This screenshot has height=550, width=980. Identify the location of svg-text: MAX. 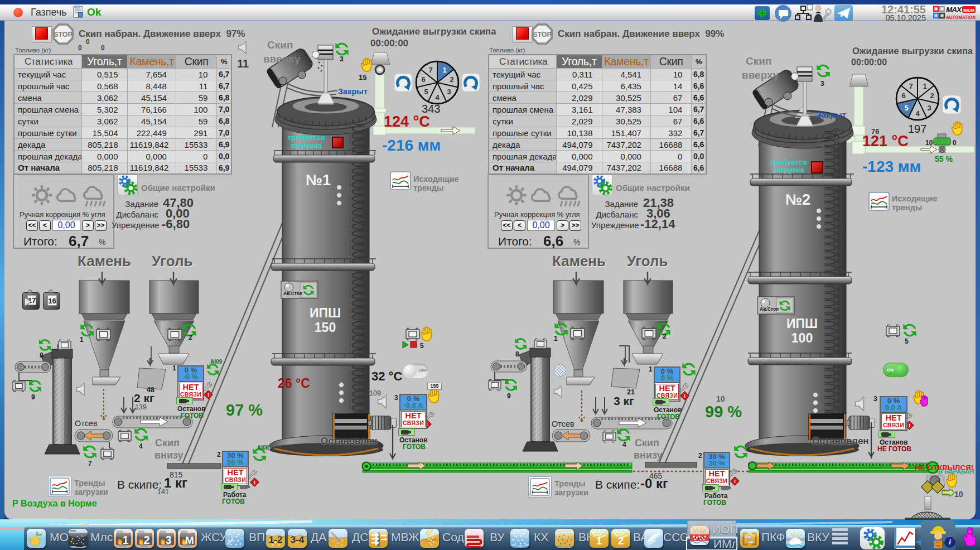
(954, 10).